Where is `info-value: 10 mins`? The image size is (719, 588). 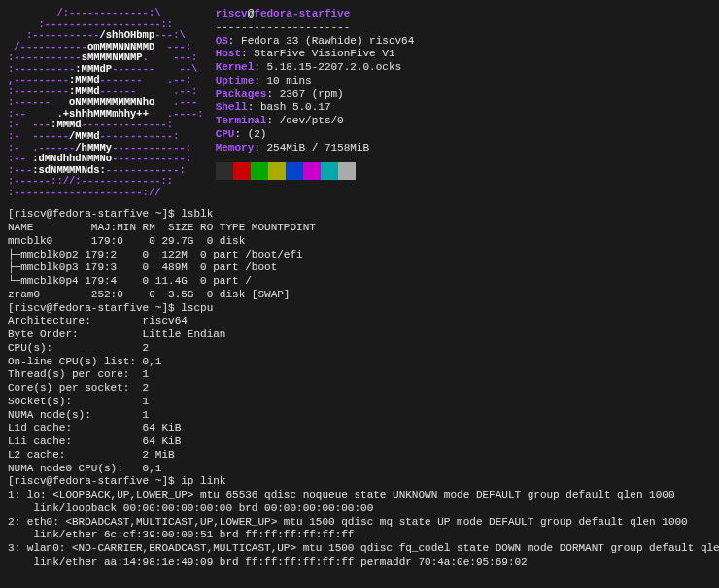 info-value: 10 mins is located at coordinates (289, 81).